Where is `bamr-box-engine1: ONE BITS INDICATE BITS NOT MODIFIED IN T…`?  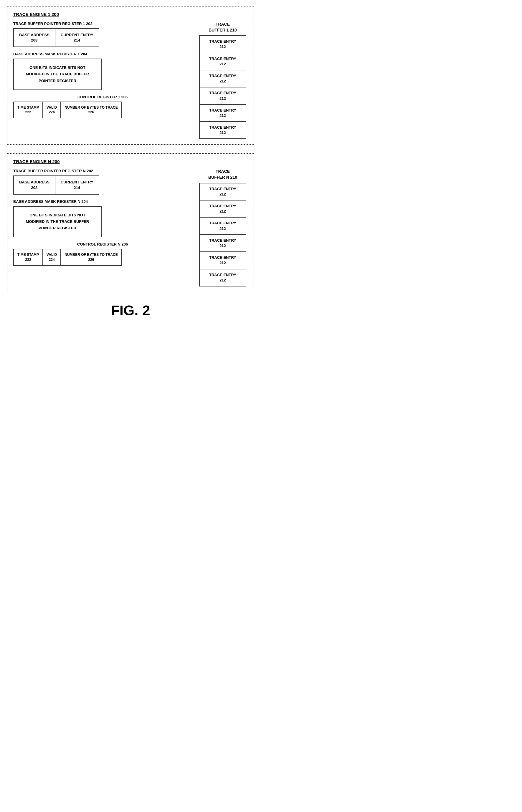
bamr-box-engine1: ONE BITS INDICATE BITS NOT MODIFIED IN T… is located at coordinates (58, 74).